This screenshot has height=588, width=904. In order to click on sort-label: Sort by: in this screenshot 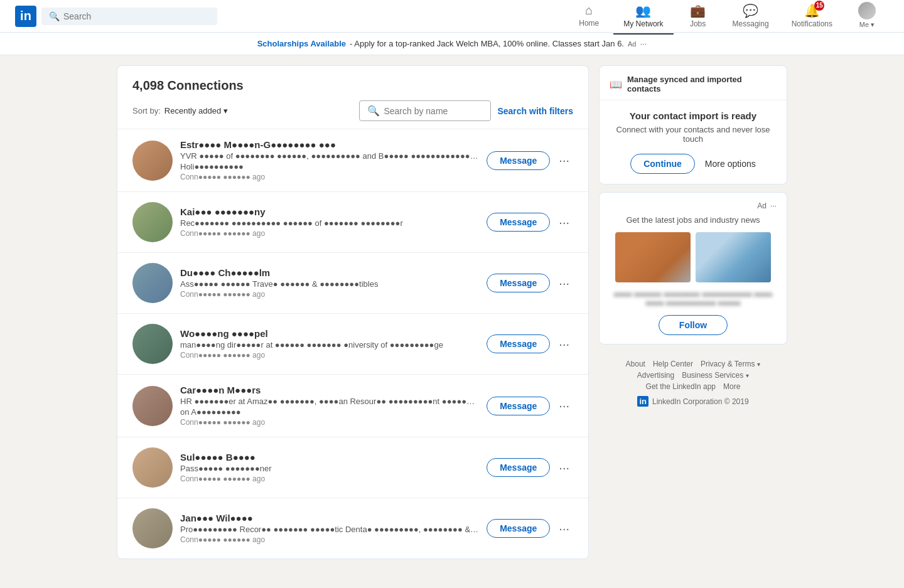, I will do `click(147, 110)`.